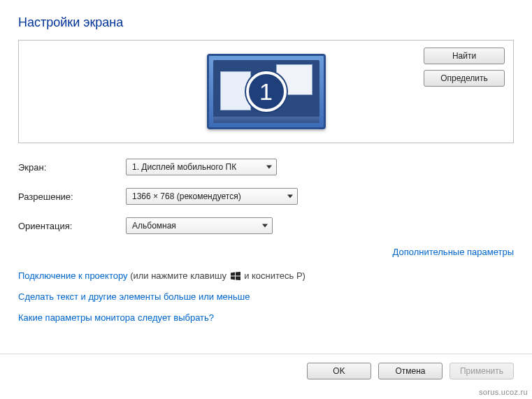 Image resolution: width=532 pixels, height=399 pixels. I want to click on projector-hint-a: (или нажмите клавишу, so click(179, 275).